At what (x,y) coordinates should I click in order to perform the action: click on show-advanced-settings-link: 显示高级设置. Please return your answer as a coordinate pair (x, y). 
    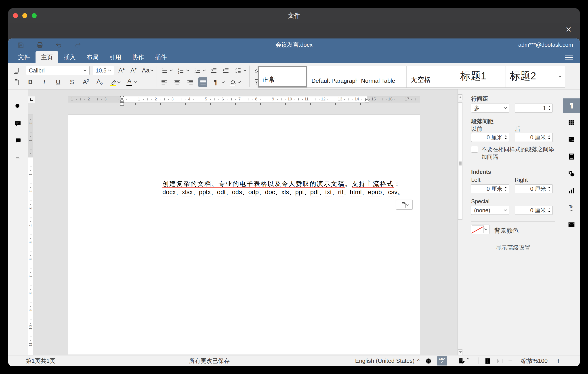
    Looking at the image, I should click on (513, 248).